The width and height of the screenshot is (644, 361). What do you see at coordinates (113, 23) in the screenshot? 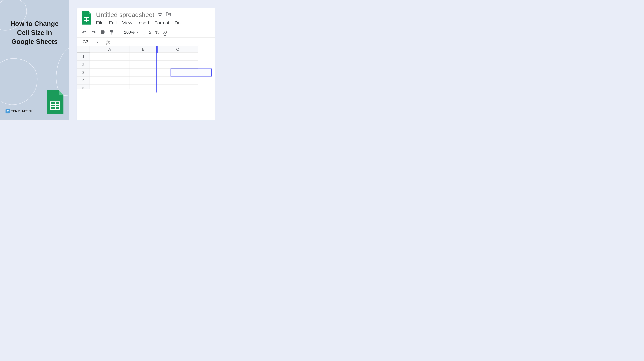
I see `menu-edit: Edit` at bounding box center [113, 23].